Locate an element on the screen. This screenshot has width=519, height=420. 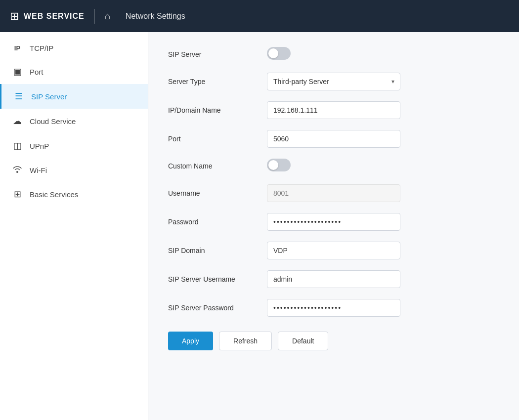
default-button: Default is located at coordinates (303, 341).